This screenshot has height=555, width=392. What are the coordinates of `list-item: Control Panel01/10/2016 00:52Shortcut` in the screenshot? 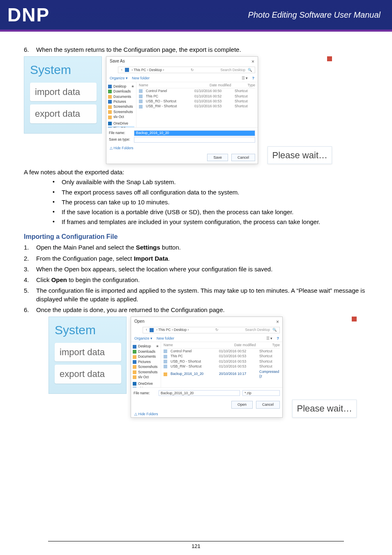 It's located at (222, 351).